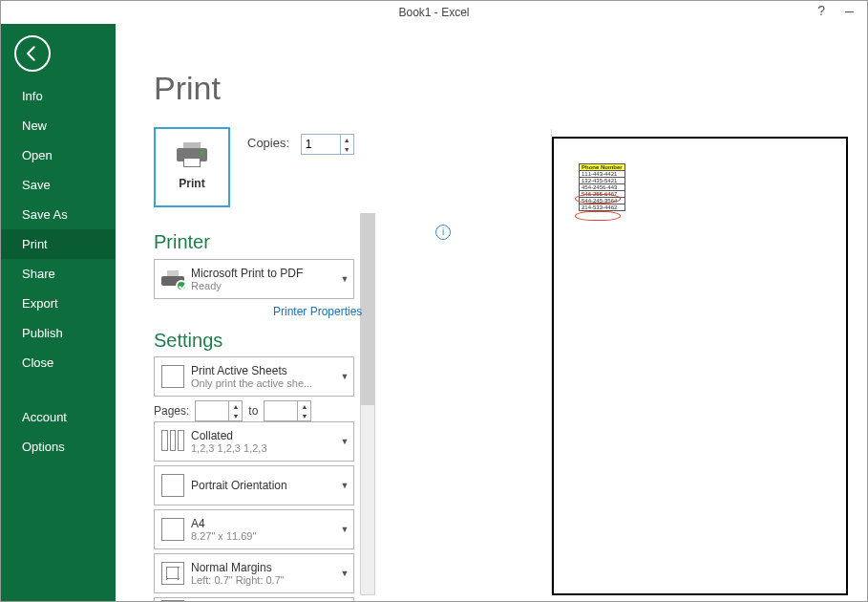  What do you see at coordinates (368, 310) in the screenshot?
I see `scrollbar-thumb` at bounding box center [368, 310].